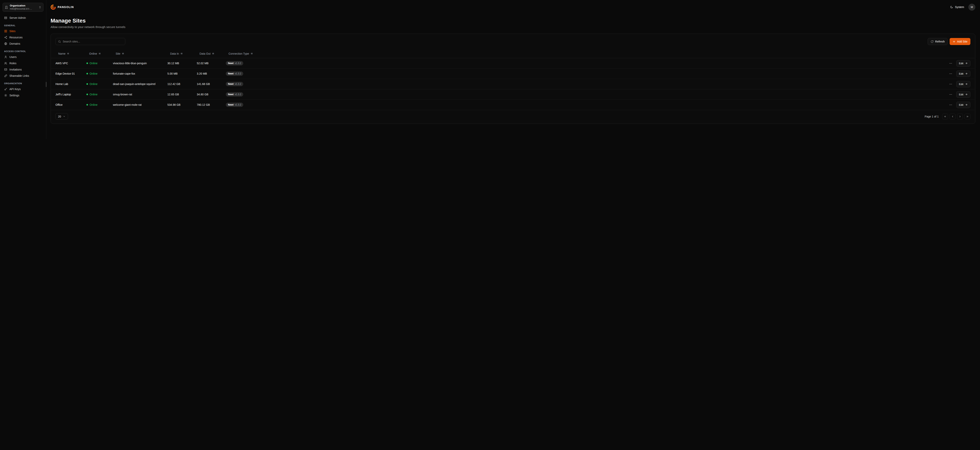 Image resolution: width=980 pixels, height=450 pixels. What do you see at coordinates (23, 18) in the screenshot?
I see `sidebar-item-server-admin: Server Admin` at bounding box center [23, 18].